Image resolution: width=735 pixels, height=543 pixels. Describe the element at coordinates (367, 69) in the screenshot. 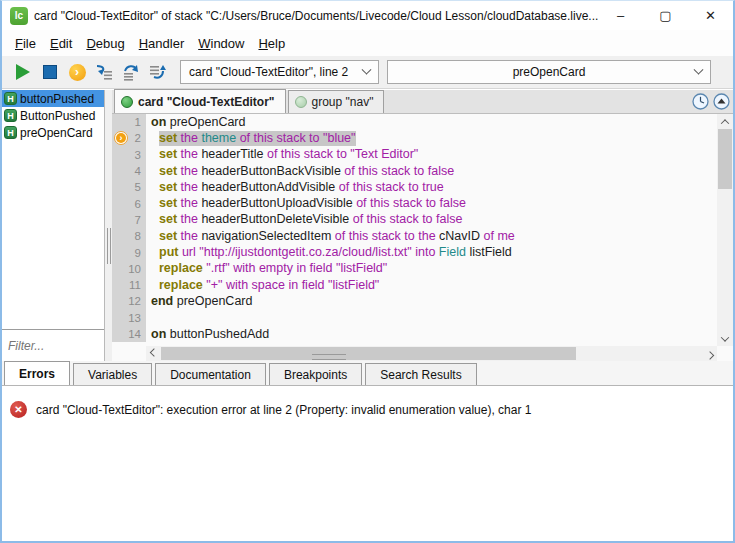

I see `chevron-down-icon` at that location.